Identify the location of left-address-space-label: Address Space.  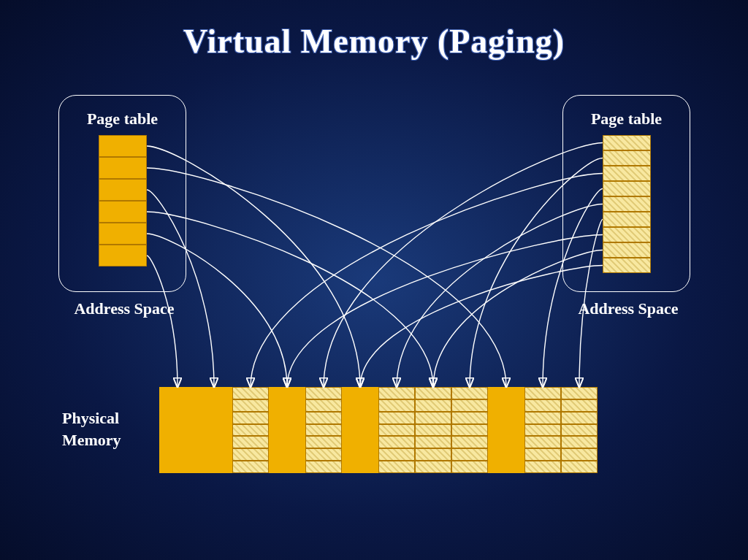
(124, 309).